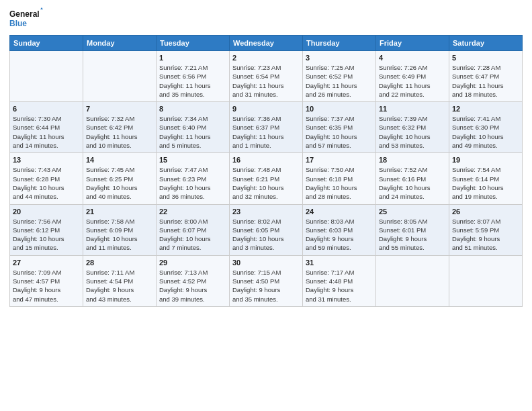 The width and height of the screenshot is (532, 411). Describe the element at coordinates (193, 286) in the screenshot. I see `day-info: Sunrise: 7:13 AM Sunset: 4:52 PM Dayligh…` at that location.